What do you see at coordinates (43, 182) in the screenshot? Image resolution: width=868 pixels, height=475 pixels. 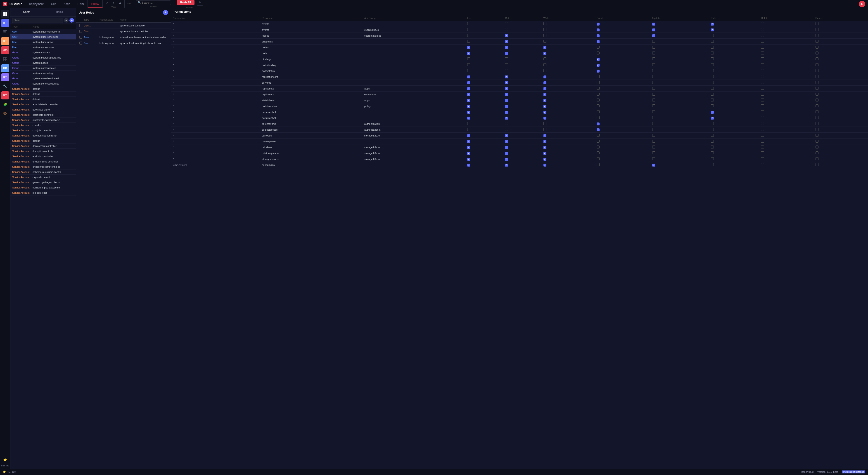 I see `user-row: ServiceAccountgeneric-garbage-collecto` at bounding box center [43, 182].